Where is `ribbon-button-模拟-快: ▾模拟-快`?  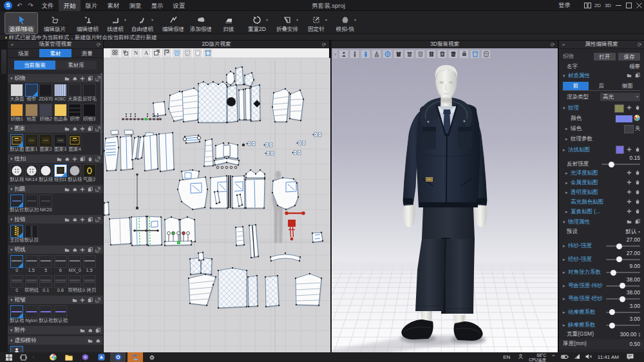
ribbon-button-模拟-快: ▾模拟-快 is located at coordinates (345, 23).